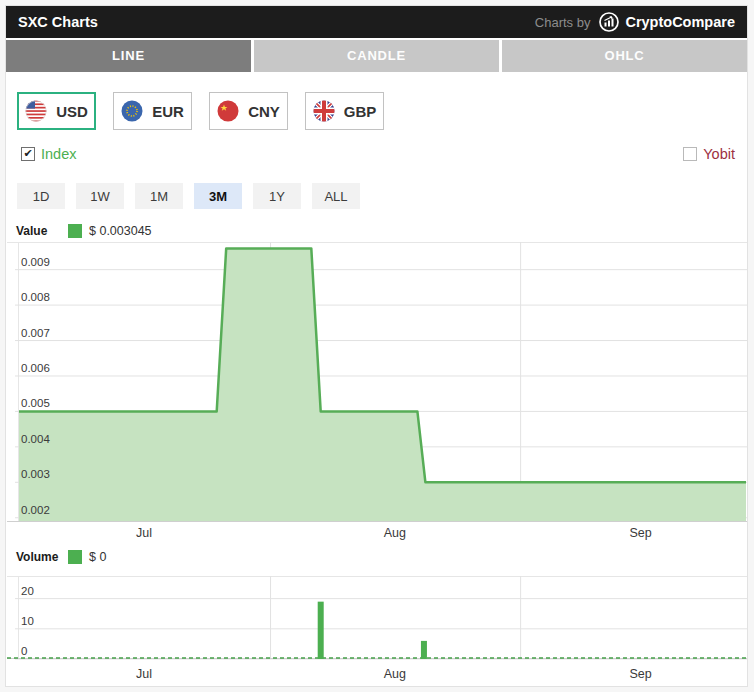  What do you see at coordinates (56, 111) in the screenshot?
I see `currency-usd-button: USD` at bounding box center [56, 111].